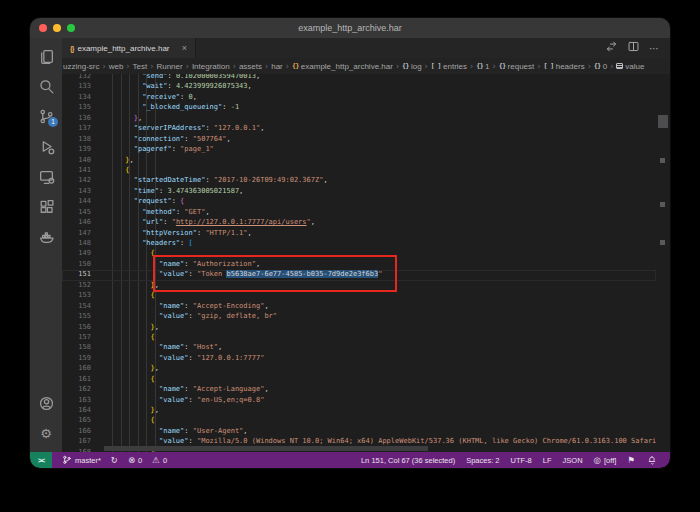 The height and width of the screenshot is (512, 700). What do you see at coordinates (81, 264) in the screenshot?
I see `line-number: 150` at bounding box center [81, 264].